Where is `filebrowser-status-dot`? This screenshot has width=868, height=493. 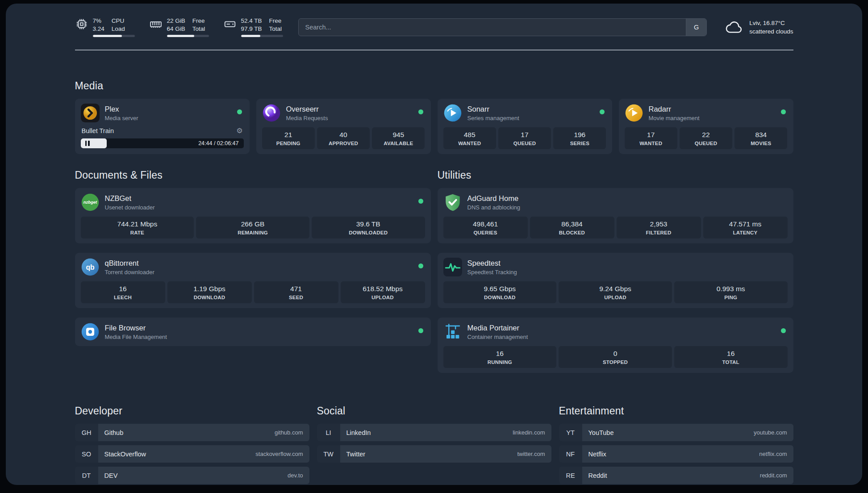
filebrowser-status-dot is located at coordinates (421, 330).